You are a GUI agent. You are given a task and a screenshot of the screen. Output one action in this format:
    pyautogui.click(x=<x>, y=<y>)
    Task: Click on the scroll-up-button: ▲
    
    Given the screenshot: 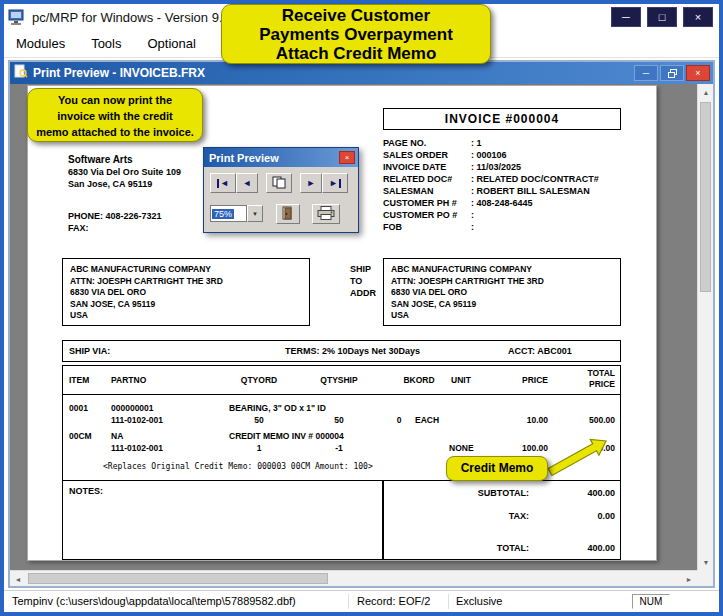 What is the action you would take?
    pyautogui.click(x=706, y=92)
    